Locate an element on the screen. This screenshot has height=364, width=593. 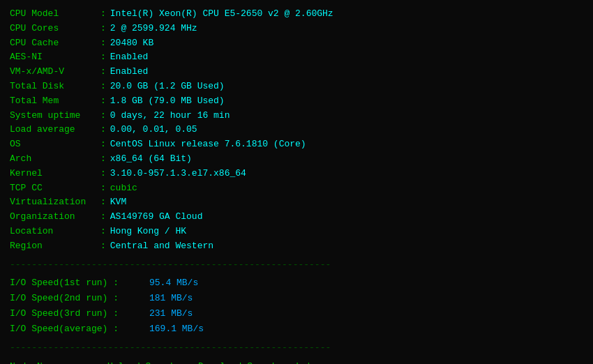
info-value: AS149769 GA Cloud is located at coordinates (156, 218).